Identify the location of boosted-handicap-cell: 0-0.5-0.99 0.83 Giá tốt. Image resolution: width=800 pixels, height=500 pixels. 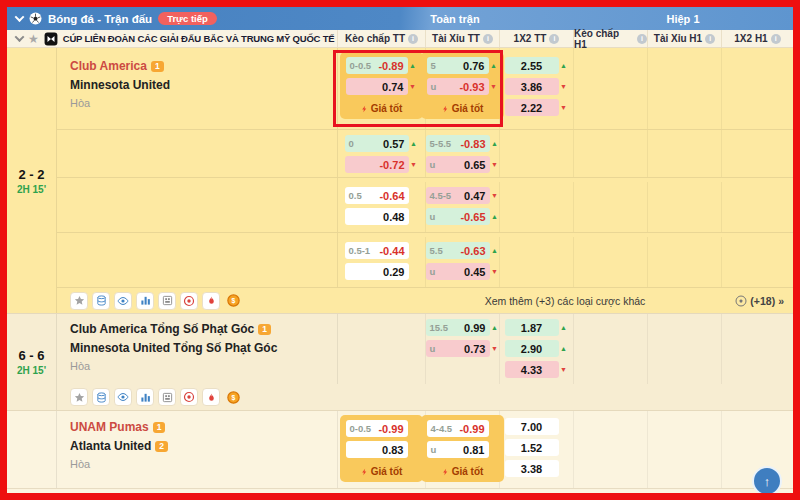
(382, 448).